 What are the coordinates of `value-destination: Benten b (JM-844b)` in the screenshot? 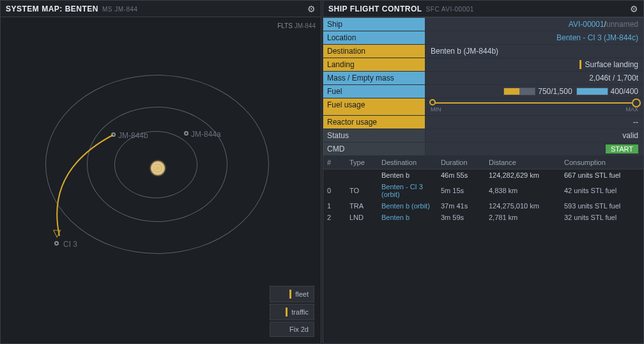 It's located at (534, 51).